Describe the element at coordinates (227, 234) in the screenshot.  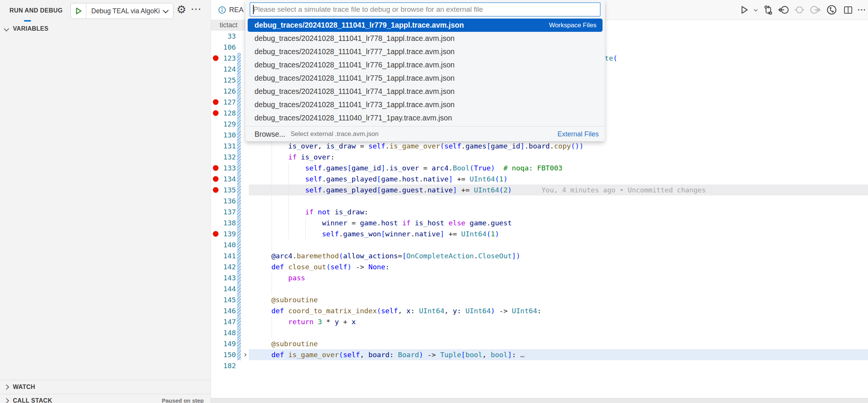
I see `line-number: 139` at that location.